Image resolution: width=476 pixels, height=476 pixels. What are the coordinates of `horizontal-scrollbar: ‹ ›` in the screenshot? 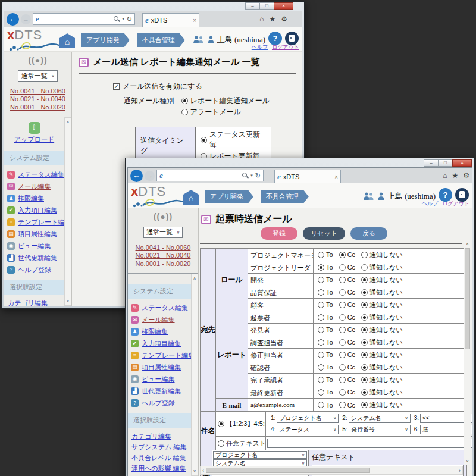 It's located at (331, 470).